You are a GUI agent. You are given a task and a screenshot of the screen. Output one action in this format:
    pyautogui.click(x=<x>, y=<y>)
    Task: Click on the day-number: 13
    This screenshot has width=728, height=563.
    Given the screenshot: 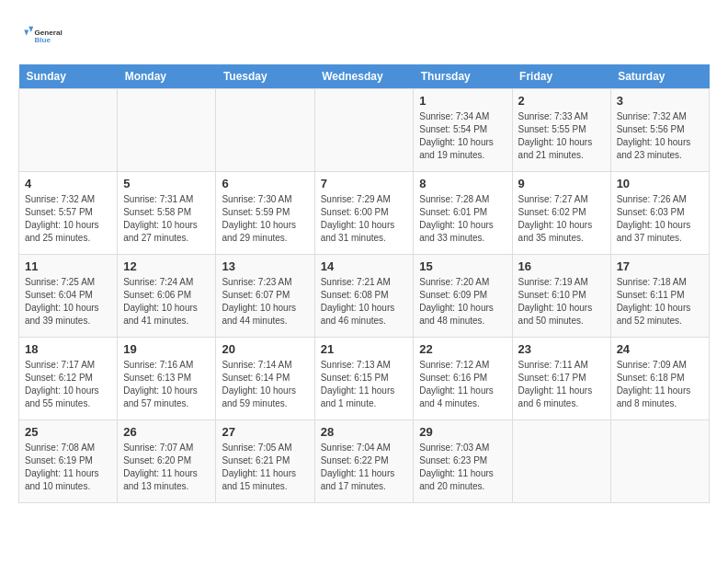 What is the action you would take?
    pyautogui.click(x=265, y=267)
    